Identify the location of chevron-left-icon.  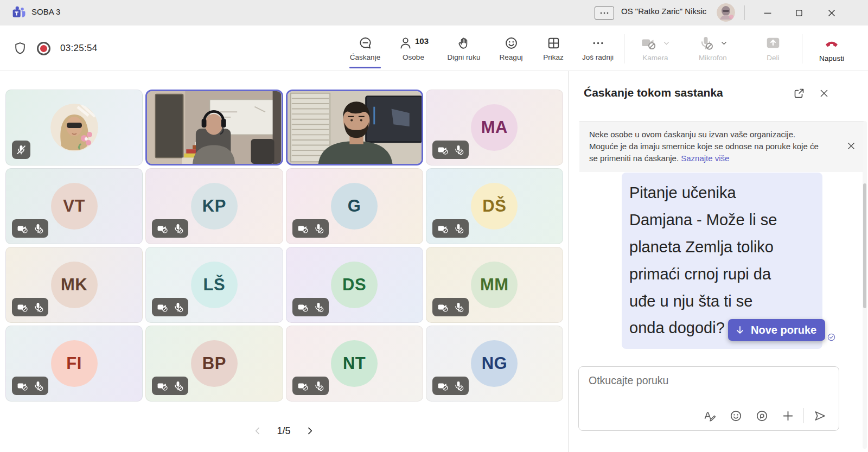
(258, 431).